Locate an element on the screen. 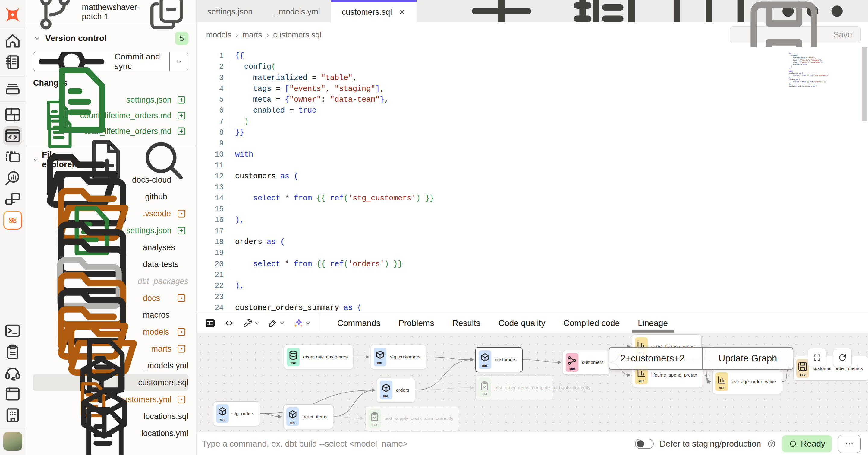 This screenshot has height=455, width=868. lineage-node-raw-customers: SRCecom.raw_customers is located at coordinates (319, 357).